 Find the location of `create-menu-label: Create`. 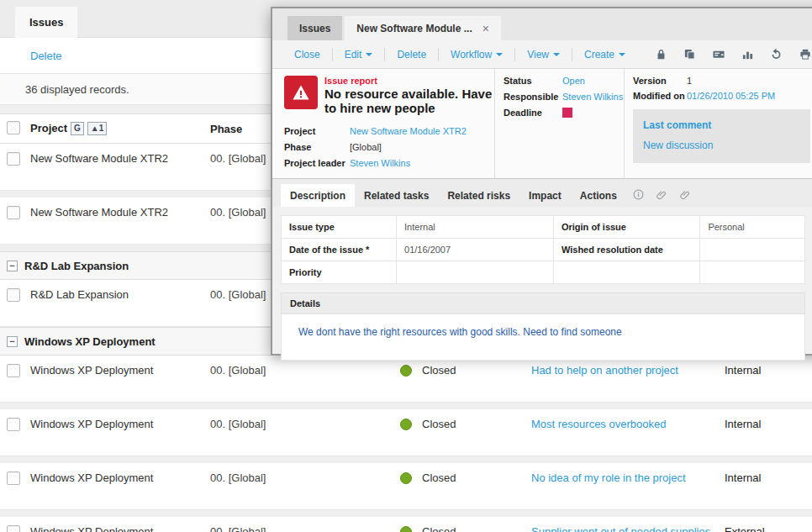

create-menu-label: Create is located at coordinates (599, 55).